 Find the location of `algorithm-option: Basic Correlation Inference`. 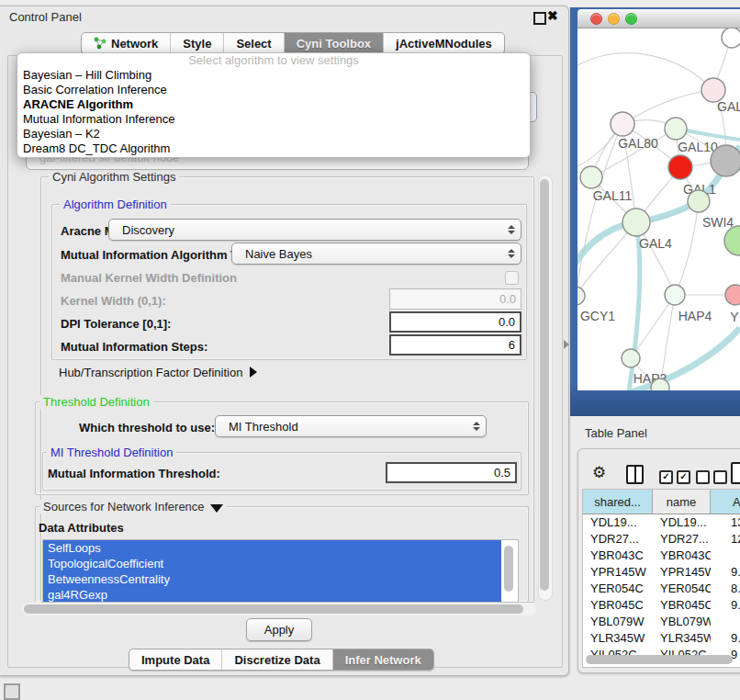

algorithm-option: Basic Correlation Inference is located at coordinates (274, 90).